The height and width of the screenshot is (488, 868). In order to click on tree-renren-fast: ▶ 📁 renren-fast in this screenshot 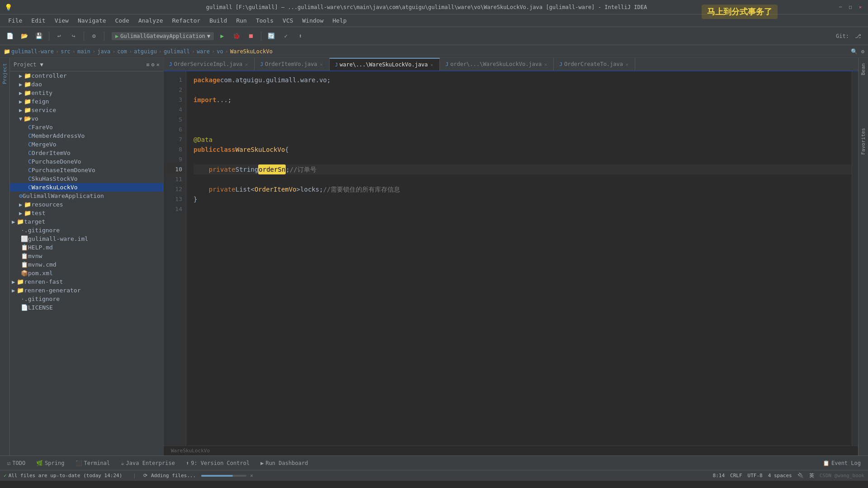, I will do `click(87, 282)`.